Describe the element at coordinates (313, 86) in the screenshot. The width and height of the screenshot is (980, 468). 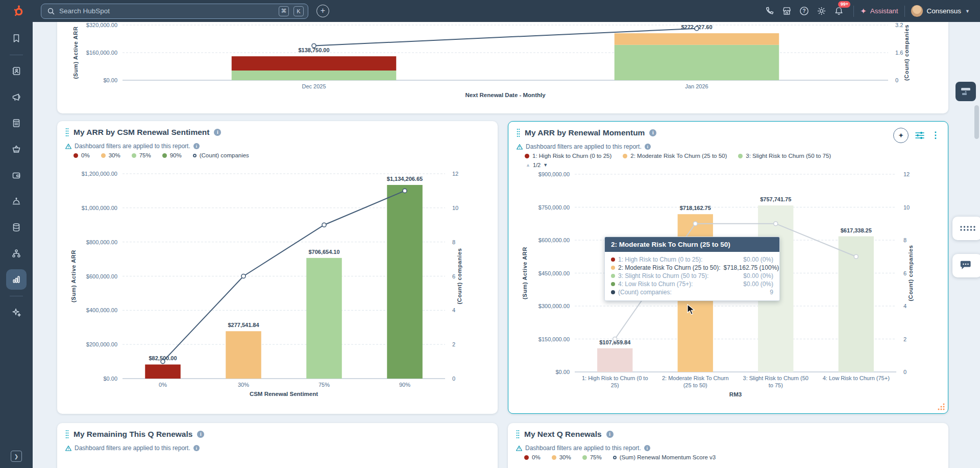
I see `x-axis-category-label: Dec 2025` at that location.